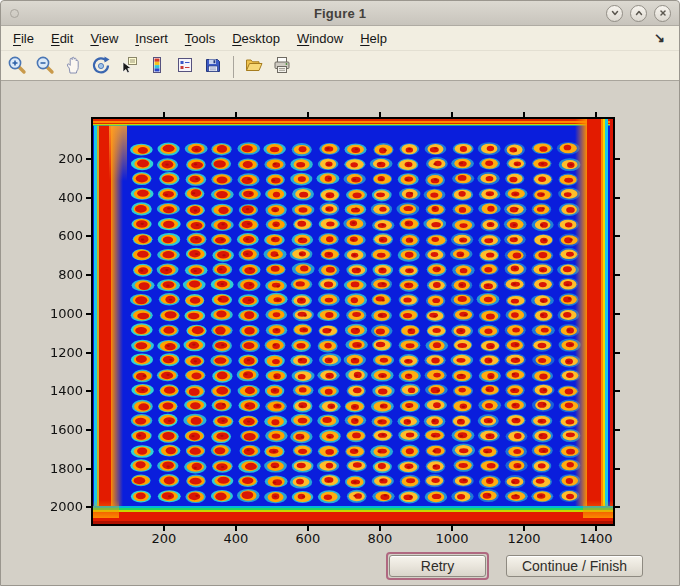  I want to click on pan-button, so click(73, 67).